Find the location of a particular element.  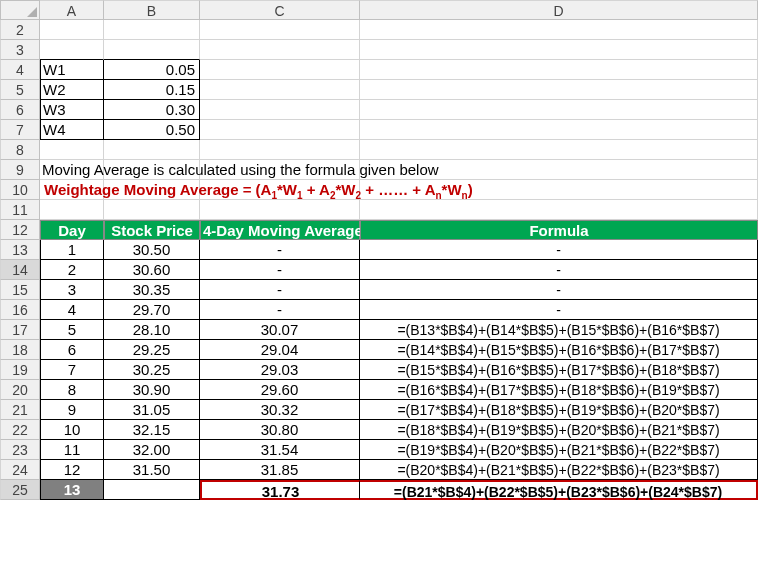

cell-price-24: 31.50 is located at coordinates (152, 470).